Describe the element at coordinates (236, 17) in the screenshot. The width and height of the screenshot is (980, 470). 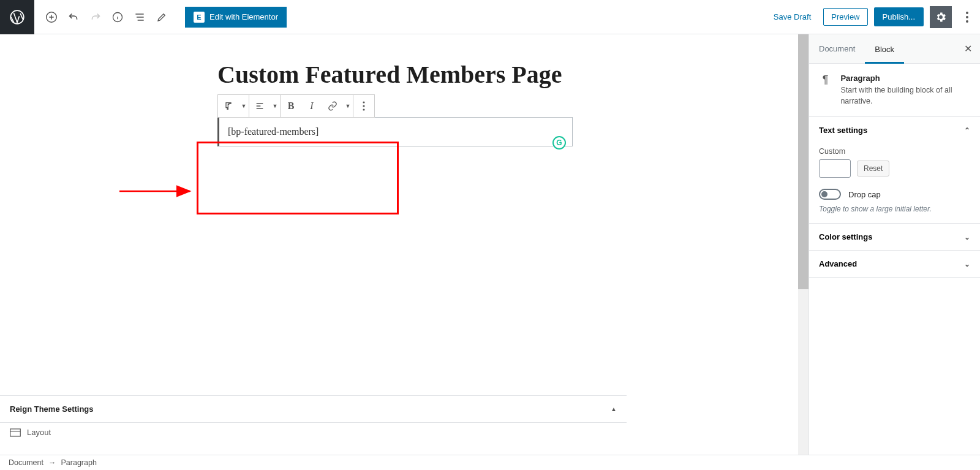
I see `elementor-button: E Edit with Elementor` at that location.